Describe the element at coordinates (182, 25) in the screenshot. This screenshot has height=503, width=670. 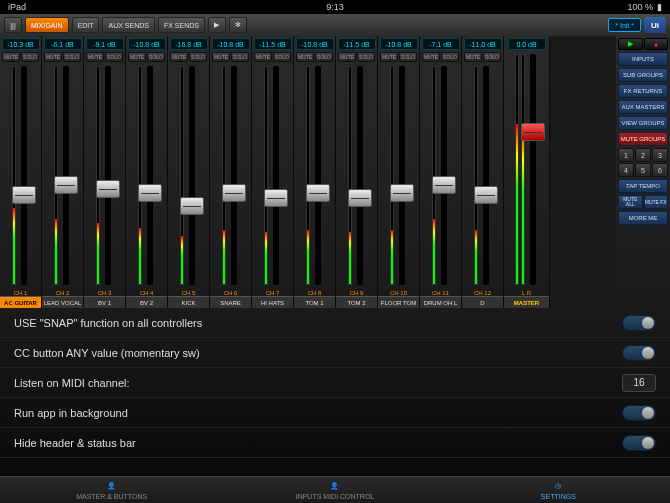
I see `fx-sends-button: FX SENDS` at that location.